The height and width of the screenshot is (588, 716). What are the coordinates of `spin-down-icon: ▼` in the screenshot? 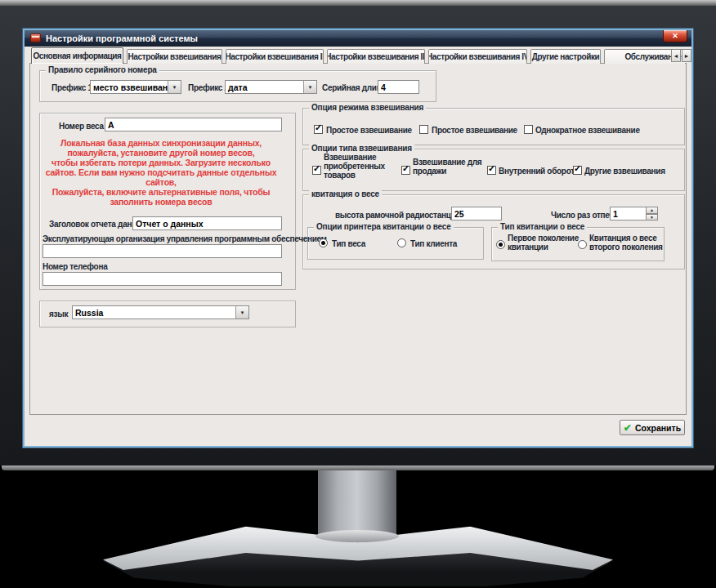 It's located at (652, 217).